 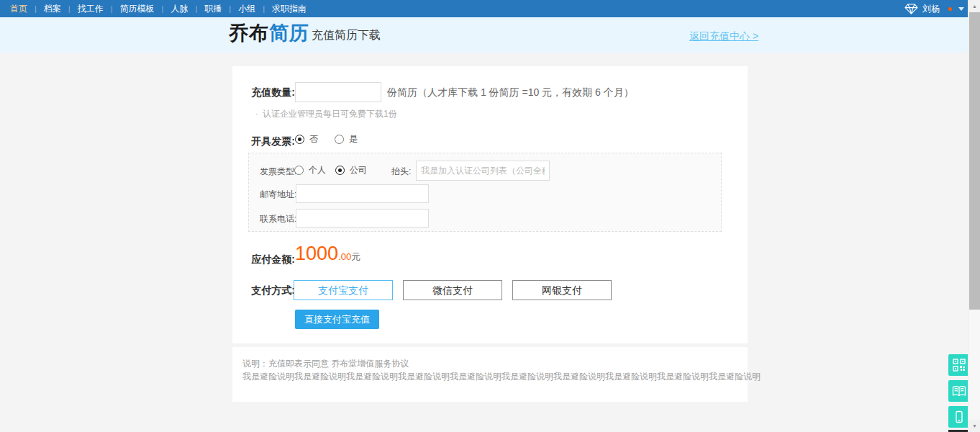 What do you see at coordinates (53, 9) in the screenshot?
I see `nav-item-archive: 档案` at bounding box center [53, 9].